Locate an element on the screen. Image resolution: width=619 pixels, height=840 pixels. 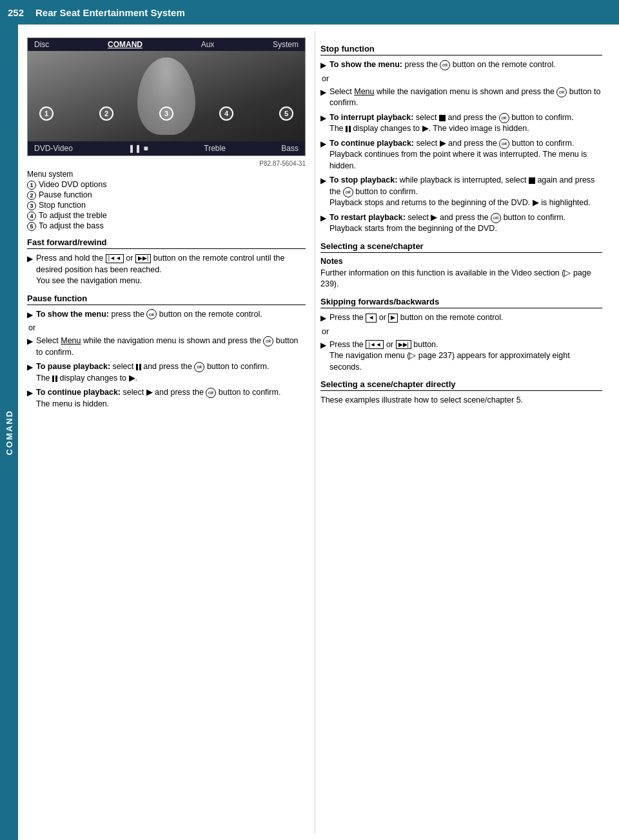
menu-system-label: Menu system is located at coordinates (166, 174).